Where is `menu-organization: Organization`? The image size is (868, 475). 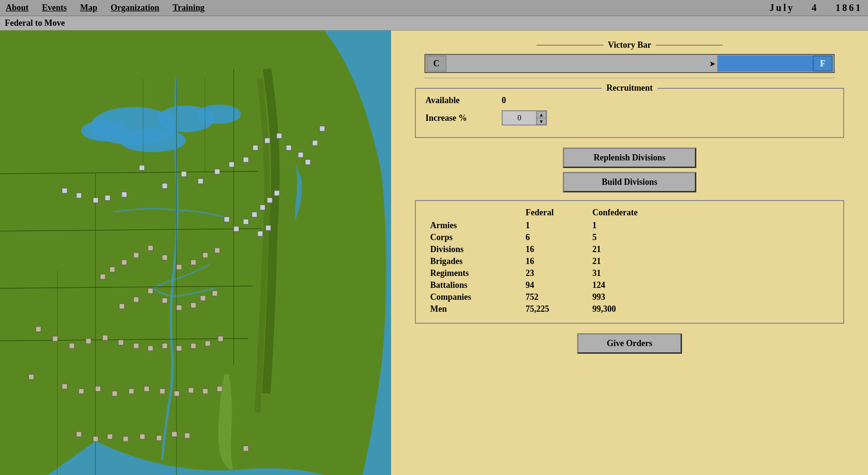
menu-organization: Organization is located at coordinates (135, 8).